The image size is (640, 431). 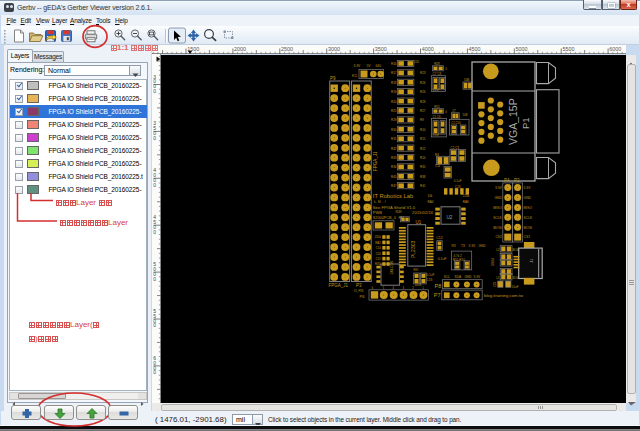 What do you see at coordinates (413, 250) in the screenshot?
I see `svg-text: PL2303` at bounding box center [413, 250].